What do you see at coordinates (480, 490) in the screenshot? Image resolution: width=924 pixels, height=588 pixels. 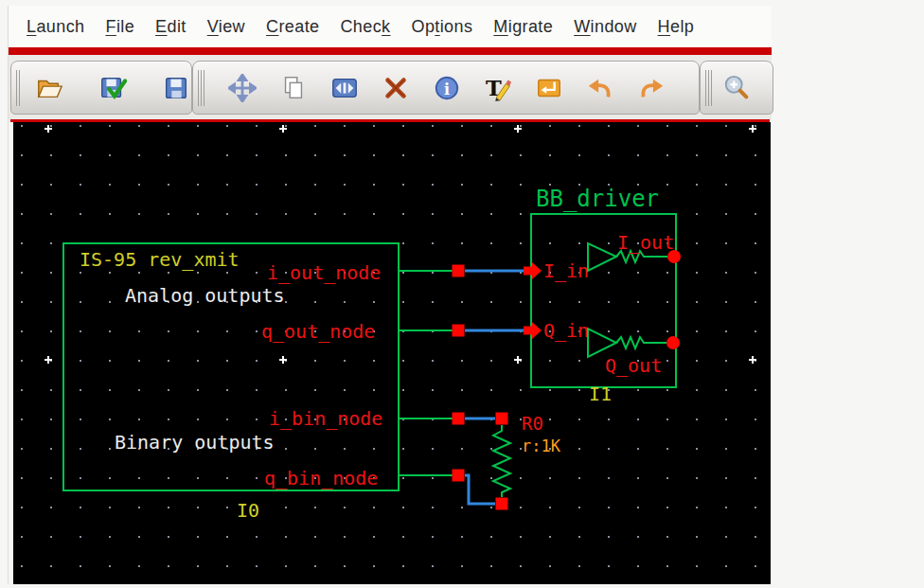 I see `wire-q-bin-blue` at bounding box center [480, 490].